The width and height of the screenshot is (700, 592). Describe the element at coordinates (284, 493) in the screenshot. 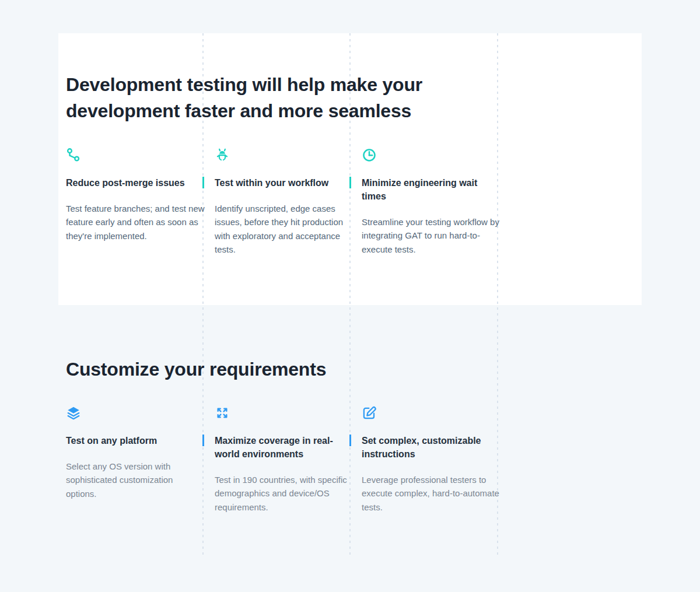

I see `feature-description: Test in 190 countries, with specific dem…` at that location.